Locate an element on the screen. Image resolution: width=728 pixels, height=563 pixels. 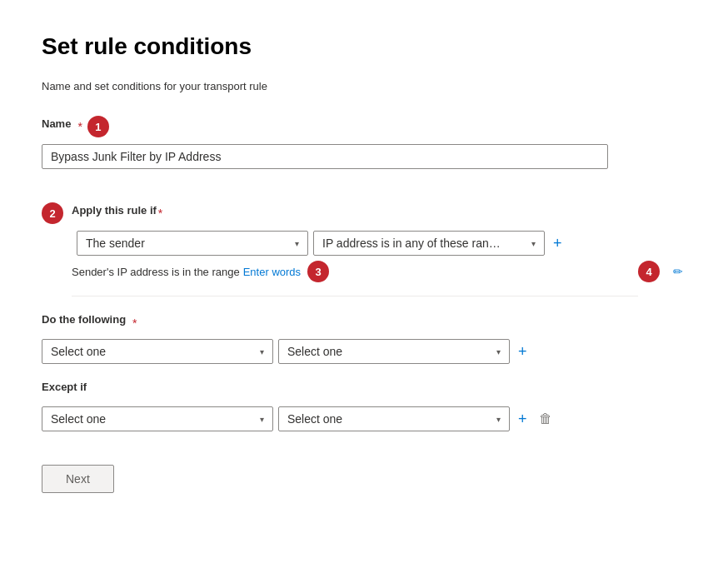
apply-dropdown2-value: IP address is in any of these ranges or … is located at coordinates (414, 243).